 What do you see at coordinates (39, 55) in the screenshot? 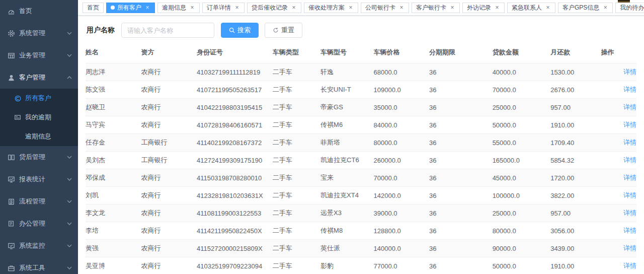
I see `sidebar-item: 业务管理` at bounding box center [39, 55].